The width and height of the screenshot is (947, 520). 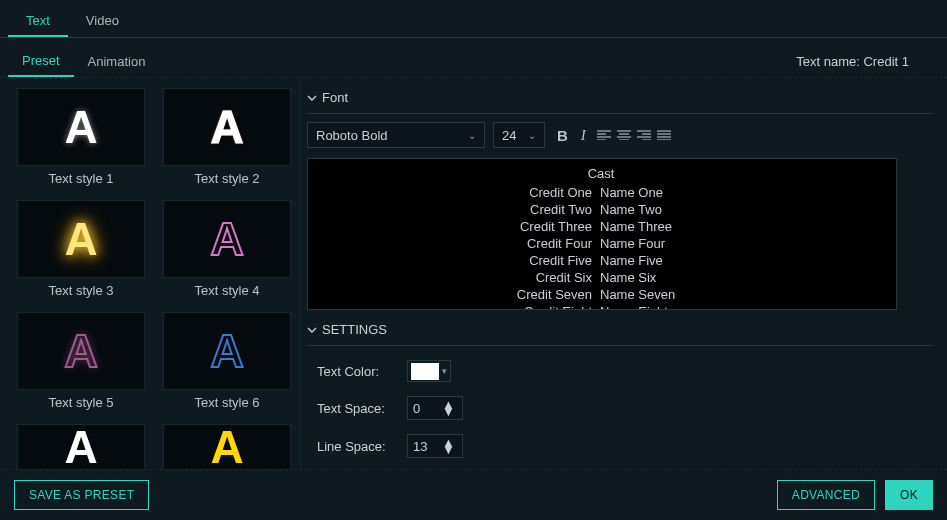 What do you see at coordinates (41, 62) in the screenshot?
I see `subtab-preset: Preset` at bounding box center [41, 62].